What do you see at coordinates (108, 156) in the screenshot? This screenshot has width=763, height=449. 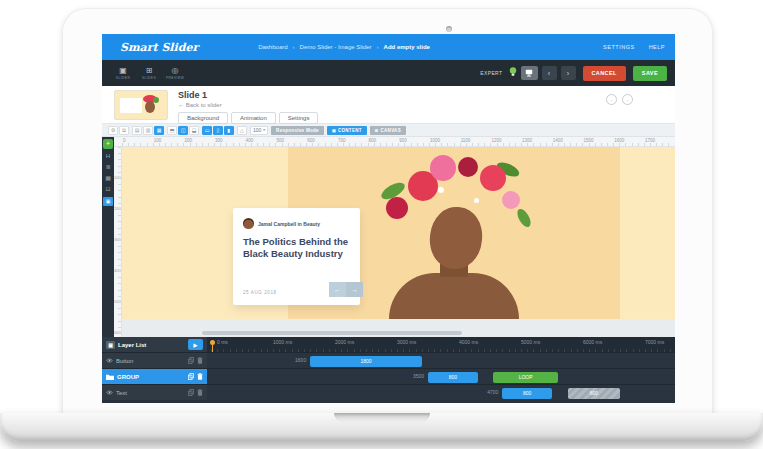 I see `heading-layer-button: H` at bounding box center [108, 156].